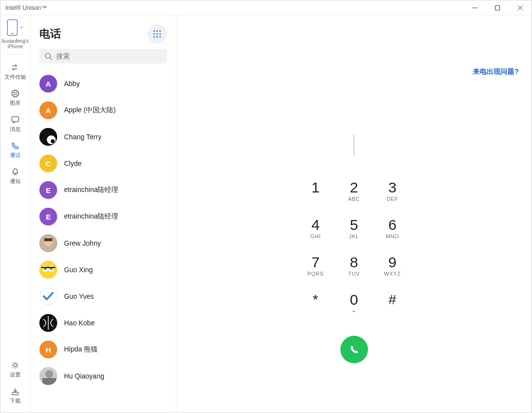  Describe the element at coordinates (16, 396) in the screenshot. I see `sidebar-item-download: 下载` at that location.